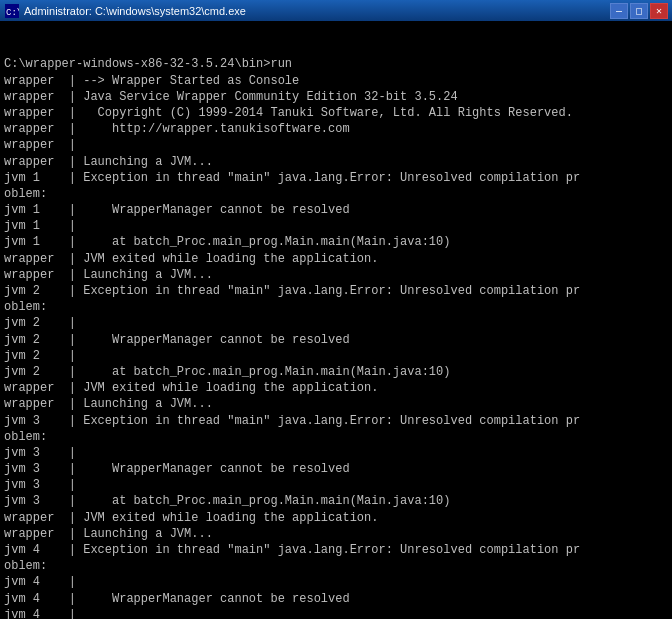 Image resolution: width=672 pixels, height=619 pixels. I want to click on console-line: jvm 3 | WrapperManager cannot be resolve…, so click(336, 469).